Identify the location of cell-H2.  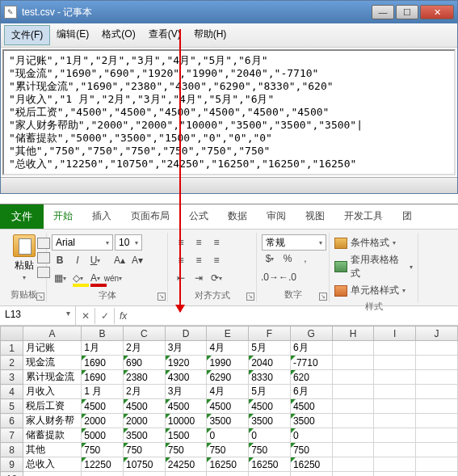
(353, 363).